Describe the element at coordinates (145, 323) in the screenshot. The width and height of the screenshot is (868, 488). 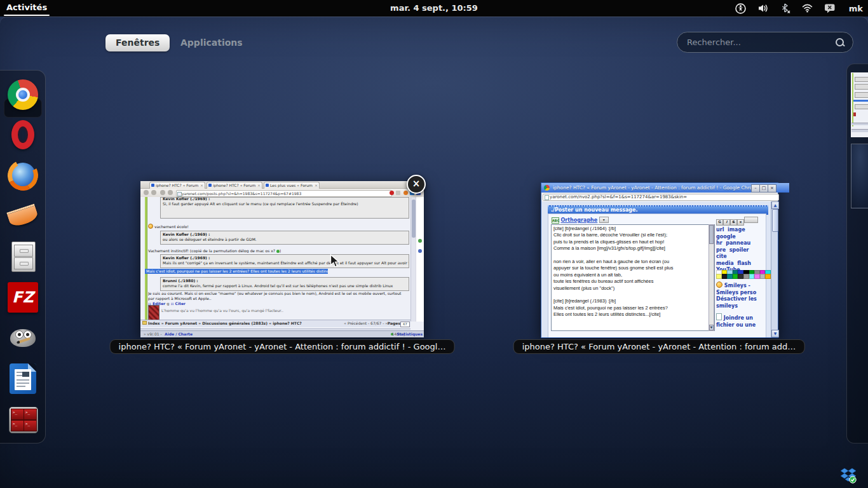
I see `folder-icon` at that location.